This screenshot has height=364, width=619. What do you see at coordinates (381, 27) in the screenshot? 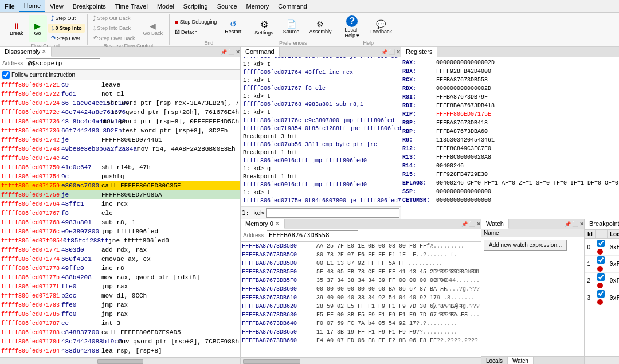
I see `feedback-button: 💬 Feedback` at bounding box center [381, 27].